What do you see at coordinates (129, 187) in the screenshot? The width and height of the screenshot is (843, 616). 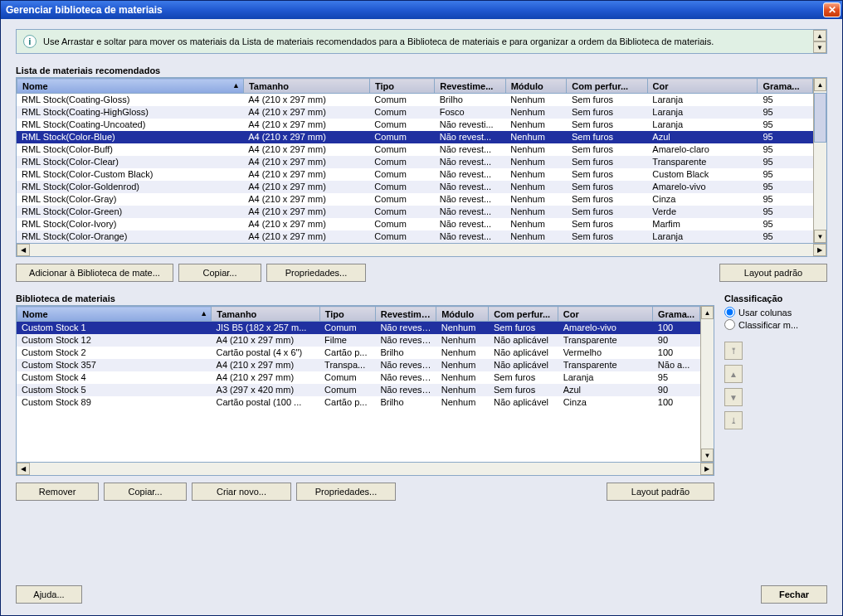 I see `table-cell: RML Stock(Color-Goldenrod)` at bounding box center [129, 187].